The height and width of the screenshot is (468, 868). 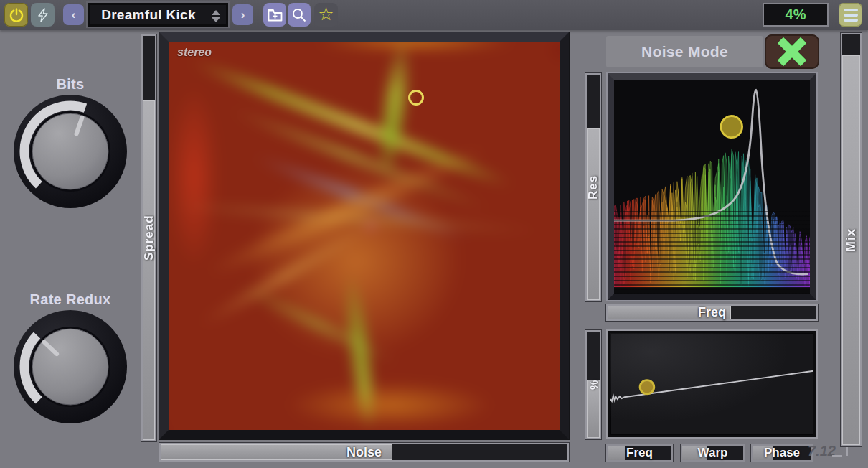 I want to click on noise-mode-header: Noise Mode, so click(x=684, y=52).